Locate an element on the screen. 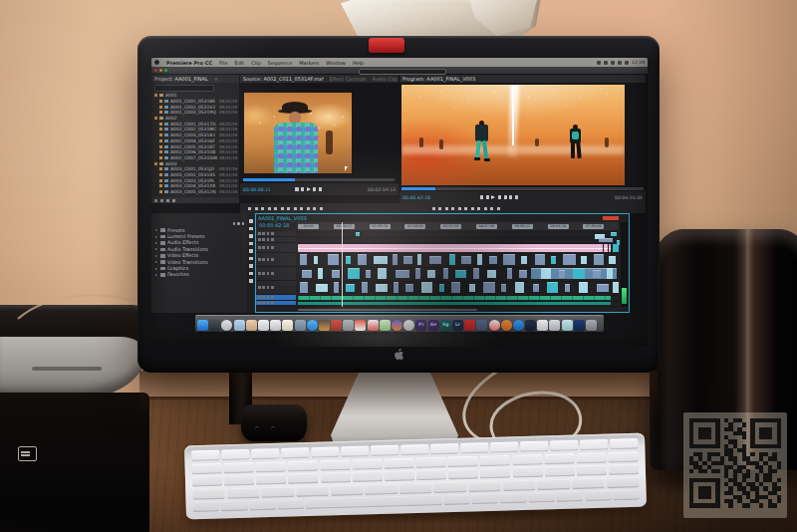 This screenshot has width=797, height=532. track-video-1-header is located at coordinates (276, 260).